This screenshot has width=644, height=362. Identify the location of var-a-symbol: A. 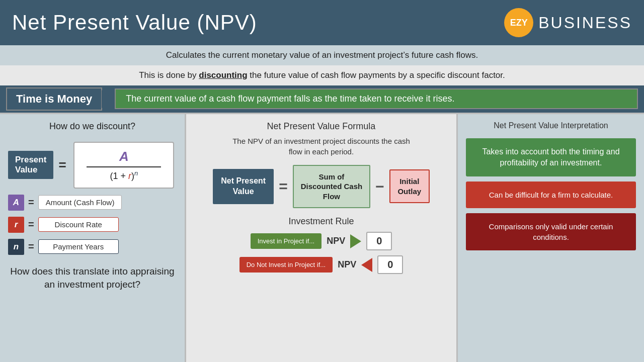
(16, 203).